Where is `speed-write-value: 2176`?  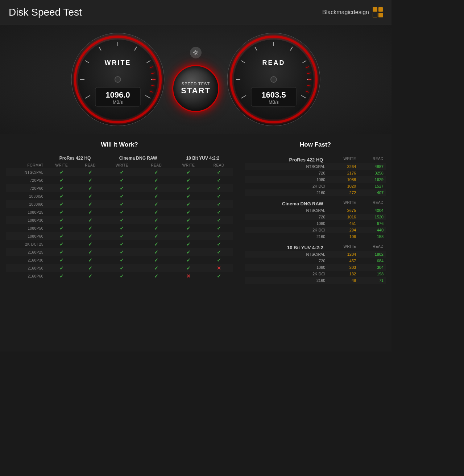 speed-write-value: 2176 is located at coordinates (343, 173).